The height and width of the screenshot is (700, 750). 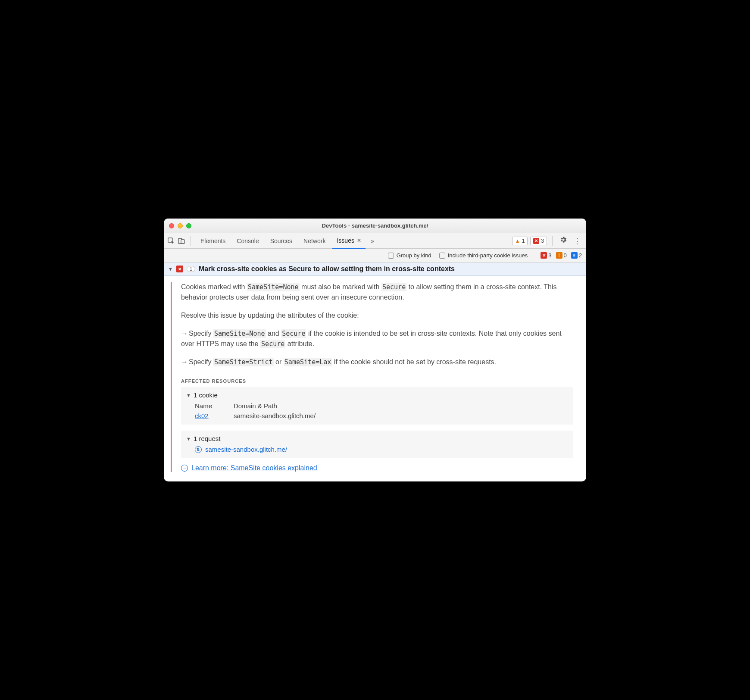 I want to click on error-count: ✕3, so click(x=546, y=255).